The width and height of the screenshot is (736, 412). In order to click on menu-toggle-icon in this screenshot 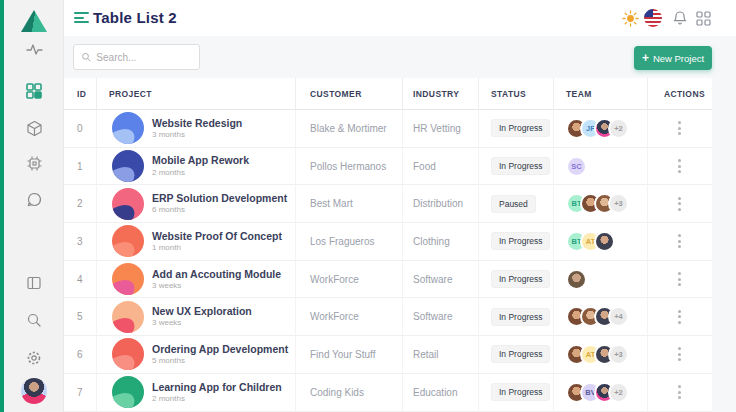, I will do `click(82, 18)`.